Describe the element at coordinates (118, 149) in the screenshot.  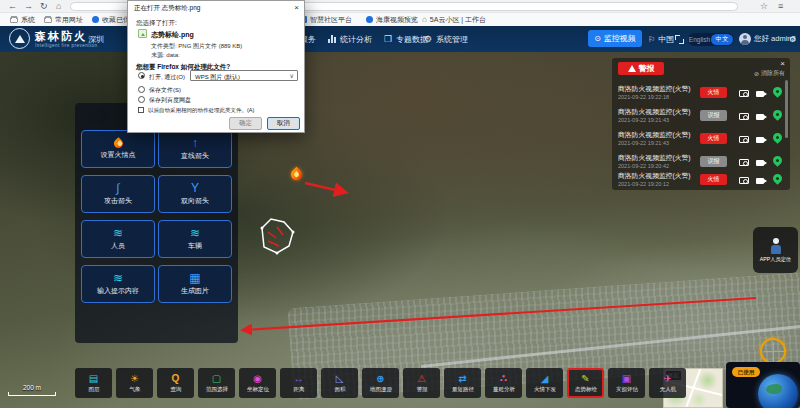
I see `set-fire-point-button: 设置火情点` at that location.